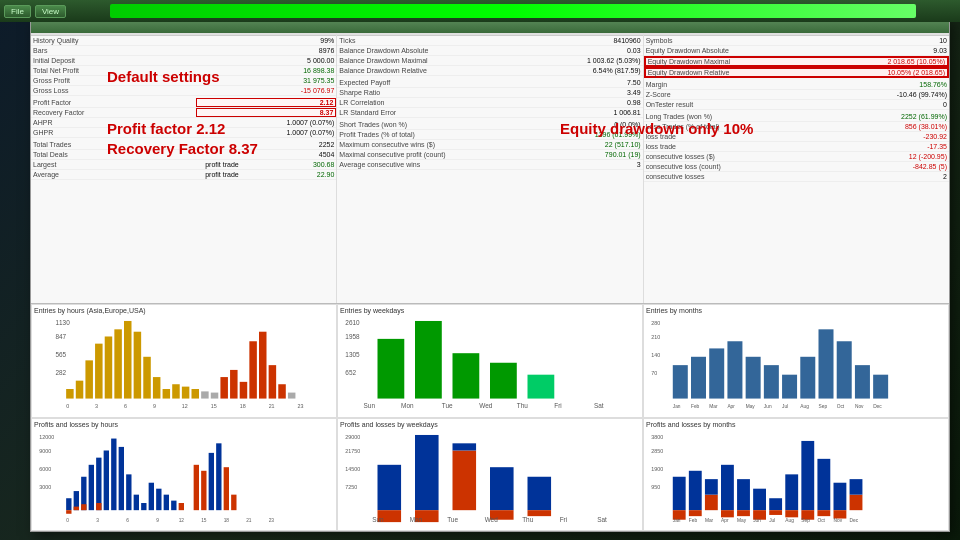 Image resolution: width=960 pixels, height=540 pixels. What do you see at coordinates (126, 406) in the screenshot?
I see `svg-text: 6` at bounding box center [126, 406].